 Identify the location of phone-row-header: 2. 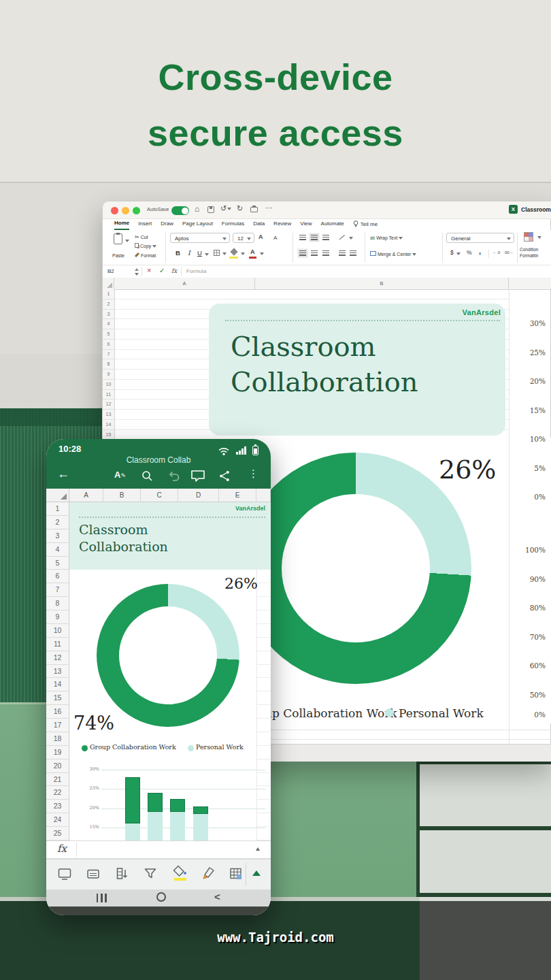
(58, 523).